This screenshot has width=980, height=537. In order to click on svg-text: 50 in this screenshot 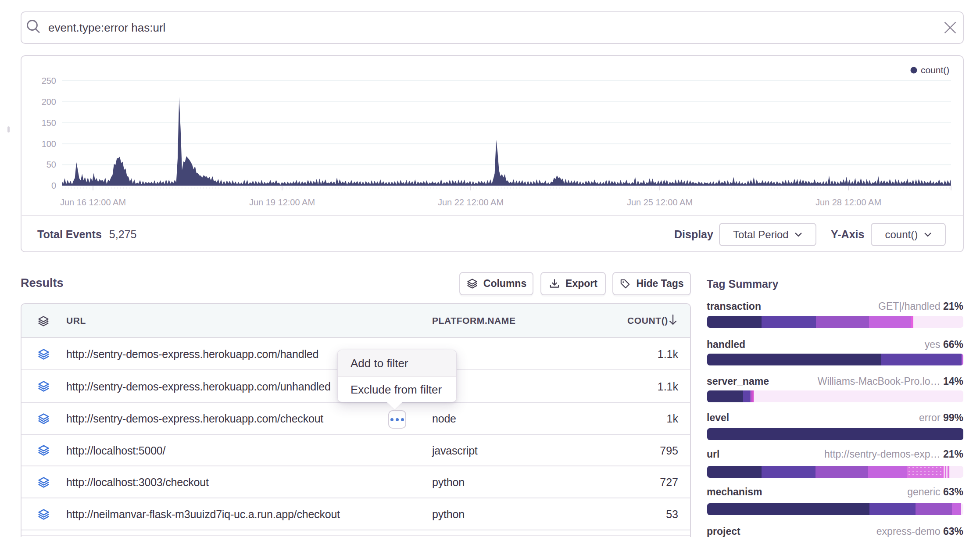, I will do `click(51, 165)`.